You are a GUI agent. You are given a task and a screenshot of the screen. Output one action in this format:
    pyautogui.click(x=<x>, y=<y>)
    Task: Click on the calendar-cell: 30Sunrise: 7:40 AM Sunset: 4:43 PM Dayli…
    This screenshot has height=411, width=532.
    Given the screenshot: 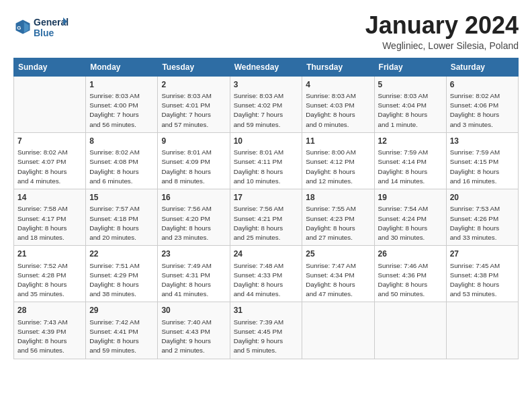 What is the action you would take?
    pyautogui.click(x=193, y=330)
    